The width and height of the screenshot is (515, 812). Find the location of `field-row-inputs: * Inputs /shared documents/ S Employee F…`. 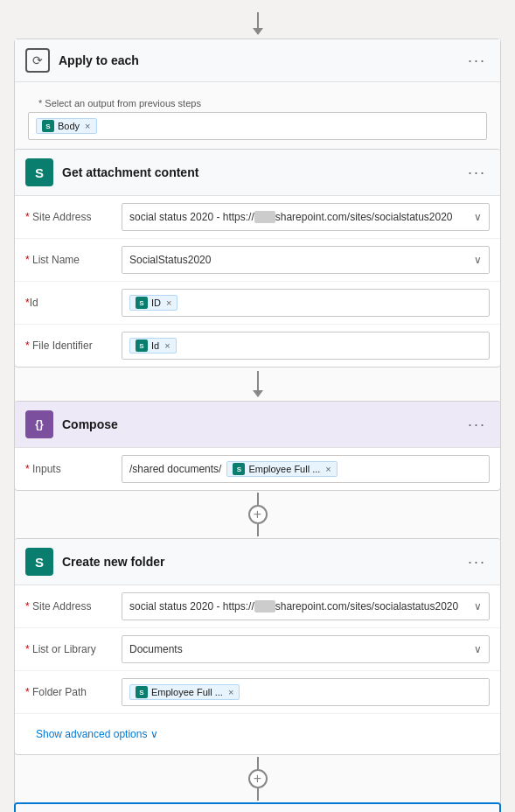

field-row-inputs: * Inputs /shared documents/ S Employee F… is located at coordinates (257, 469).